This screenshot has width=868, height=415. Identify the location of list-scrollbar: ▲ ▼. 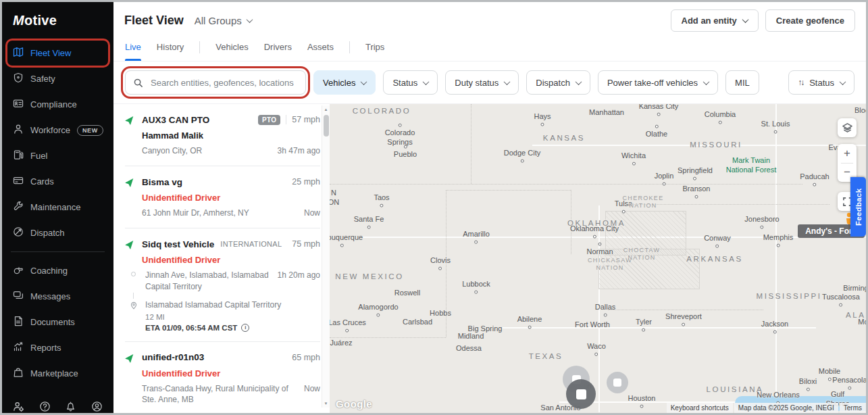
(326, 257).